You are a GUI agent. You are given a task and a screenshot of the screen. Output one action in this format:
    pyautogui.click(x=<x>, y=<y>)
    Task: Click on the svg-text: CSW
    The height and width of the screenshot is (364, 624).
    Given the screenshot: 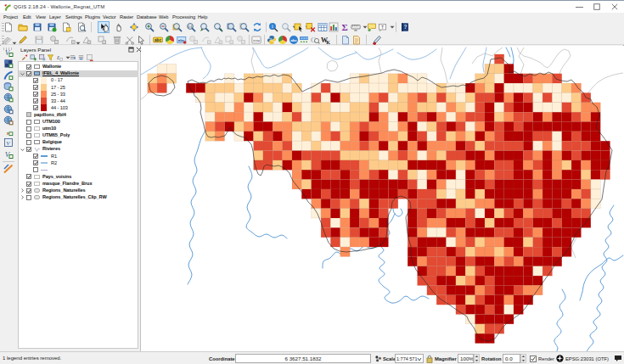 What is the action you would take?
    pyautogui.click(x=256, y=41)
    